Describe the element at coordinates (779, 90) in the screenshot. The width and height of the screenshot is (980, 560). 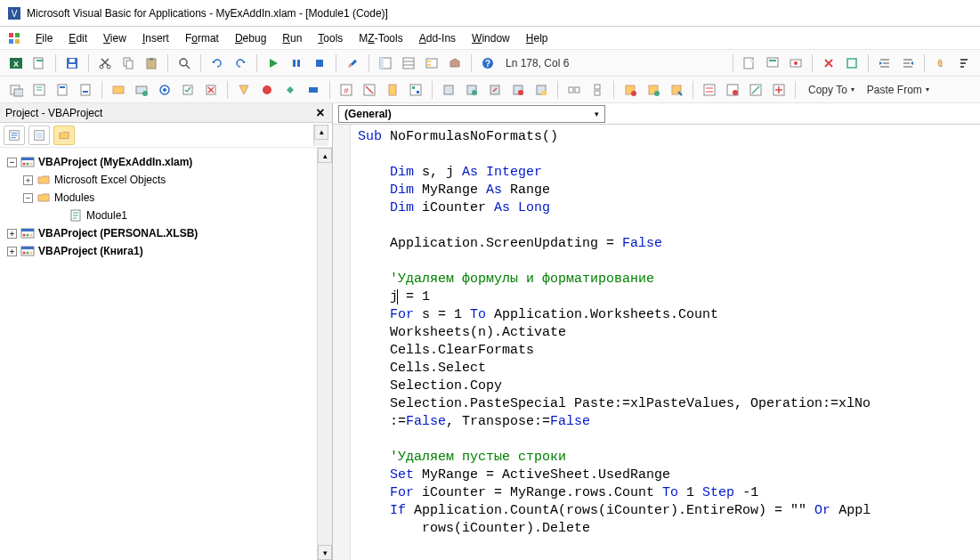
I see `mz-icon-h4` at that location.